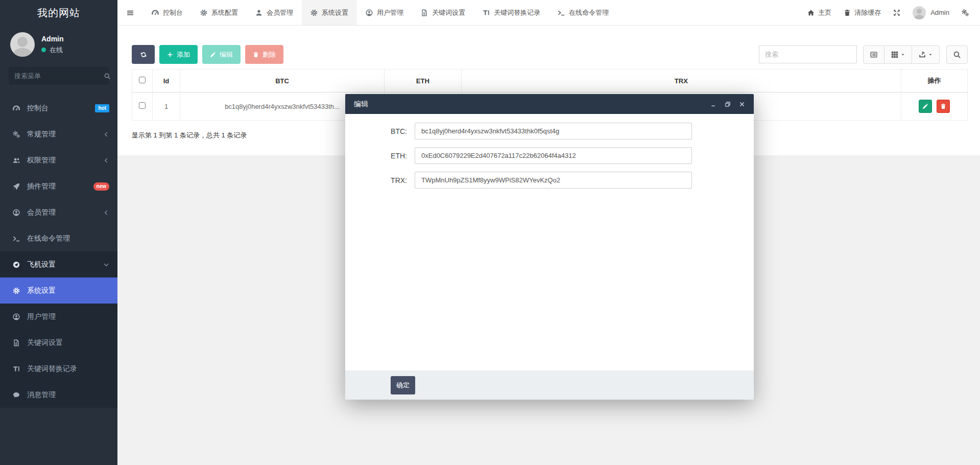  Describe the element at coordinates (898, 55) in the screenshot. I see `columns-button` at that location.